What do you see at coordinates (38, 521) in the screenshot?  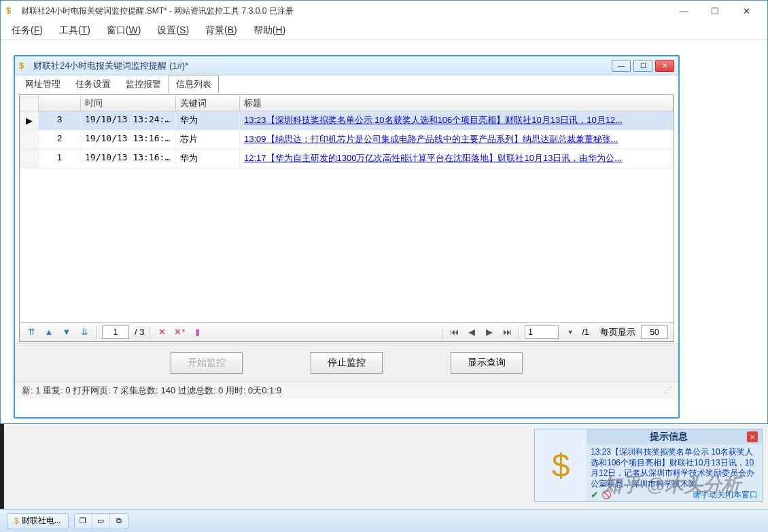 I see `taskbar-item: $ 财联社电...` at bounding box center [38, 521].